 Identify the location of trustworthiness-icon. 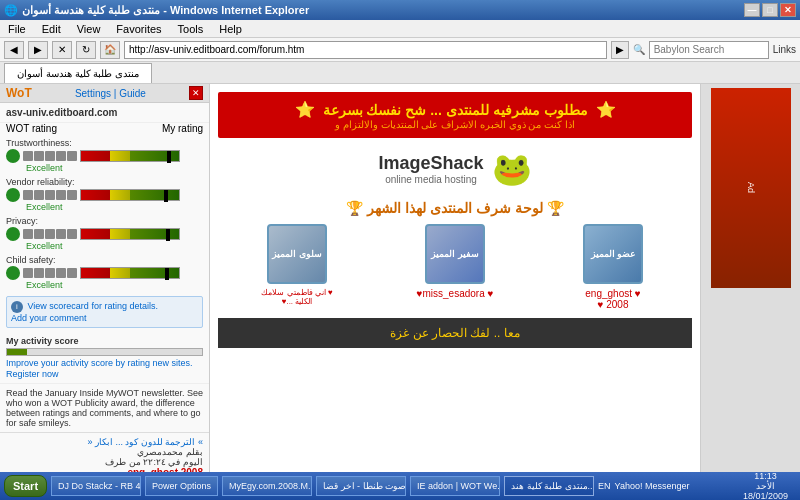
(13, 156).